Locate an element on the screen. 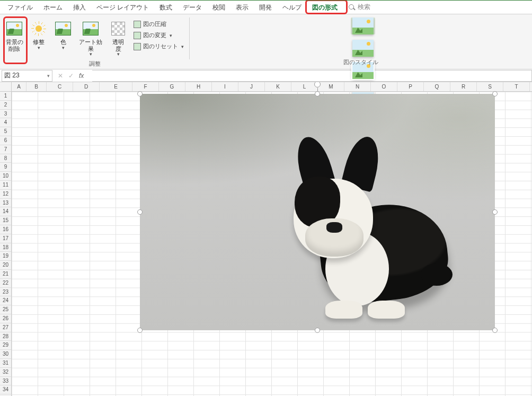 This screenshot has height=396, width=532. tab-insert: 挿入 is located at coordinates (79, 7).